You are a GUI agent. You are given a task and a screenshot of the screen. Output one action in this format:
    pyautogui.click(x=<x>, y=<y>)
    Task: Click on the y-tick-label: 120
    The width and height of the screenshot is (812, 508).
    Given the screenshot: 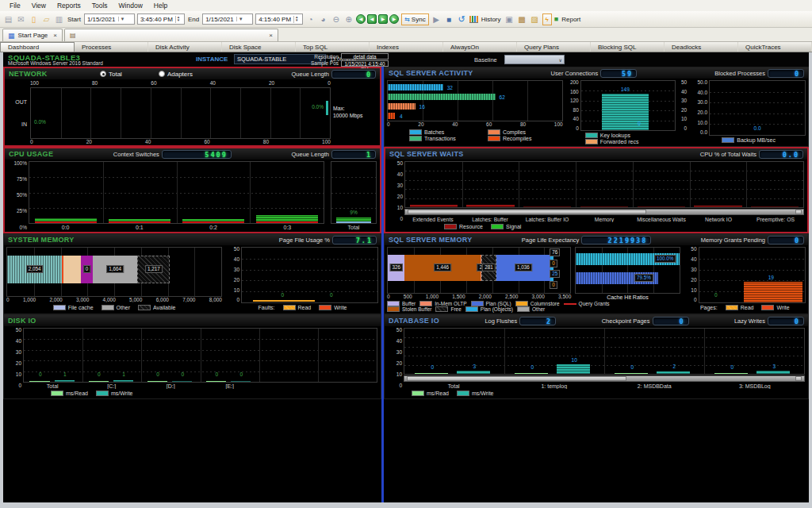 What is the action you would take?
    pyautogui.click(x=574, y=102)
    